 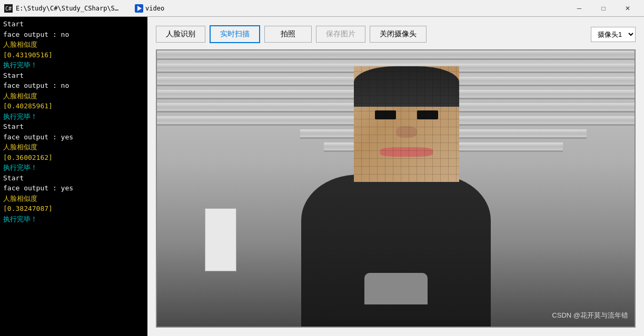 I want to click on svg-text: C#, so click(x=8, y=8).